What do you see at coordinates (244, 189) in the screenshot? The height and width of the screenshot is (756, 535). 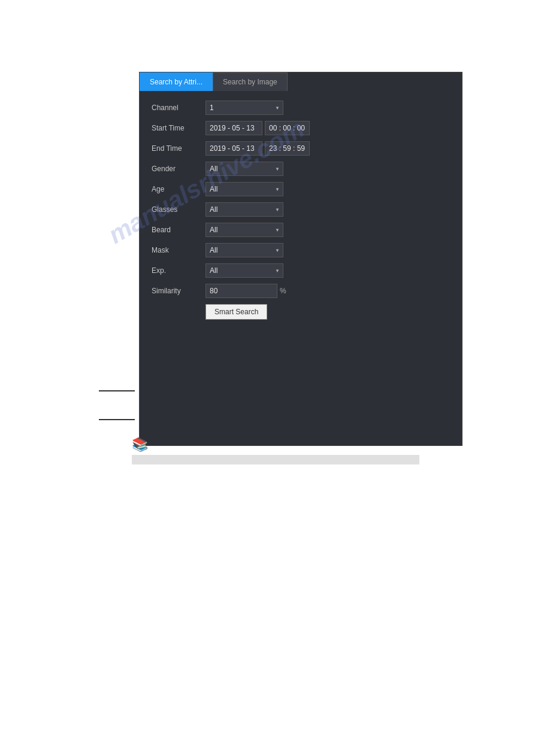 I see `age-select-wrapper: All Child Young Middle Old` at bounding box center [244, 189].